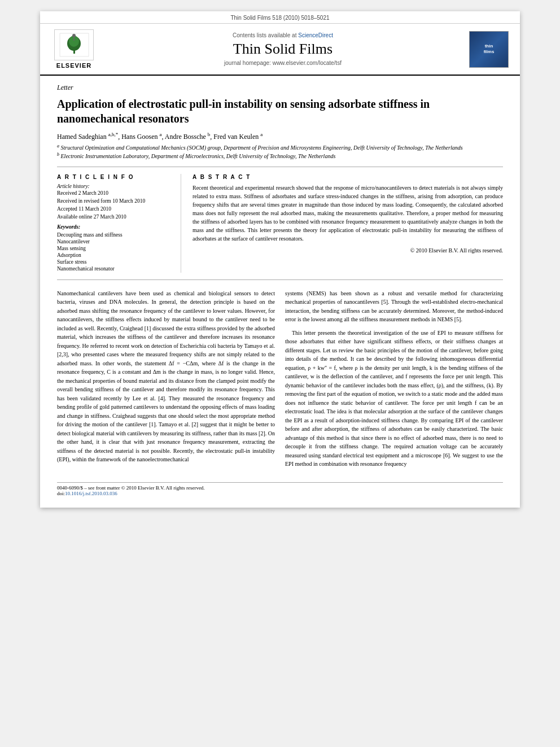 Image resolution: width=560 pixels, height=747 pixels. What do you see at coordinates (280, 156) in the screenshot?
I see `affiliation-b: b Electronic Instrumentation Laboratory,…` at bounding box center [280, 156].